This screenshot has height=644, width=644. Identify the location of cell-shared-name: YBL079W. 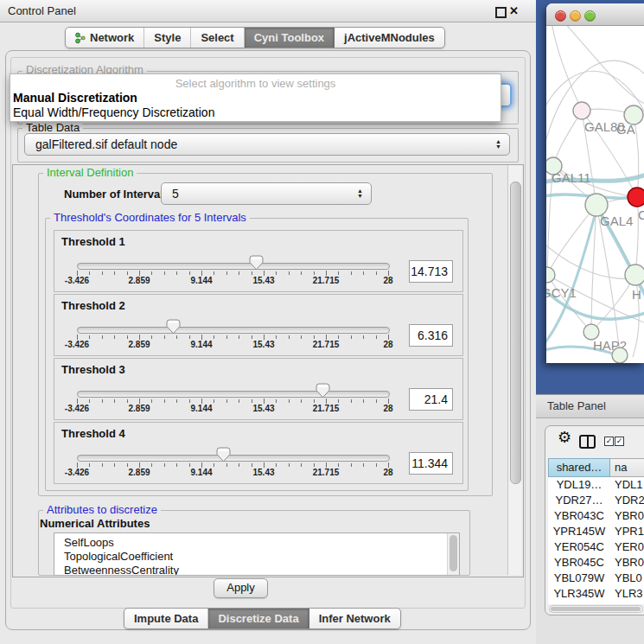
(579, 578).